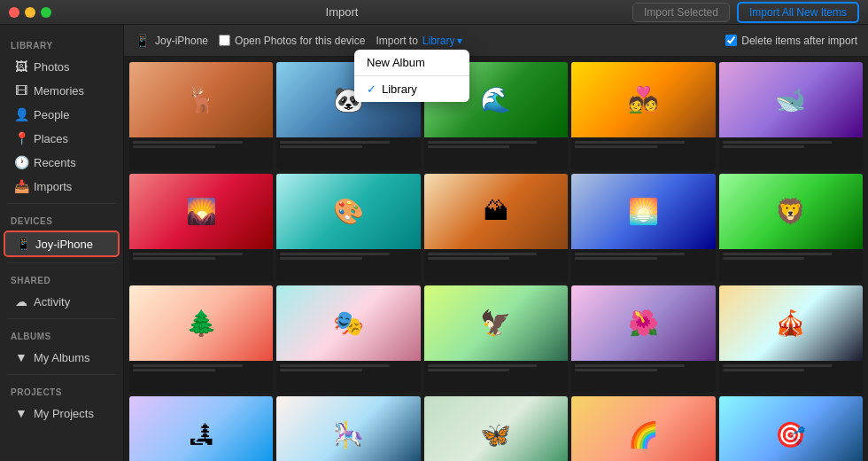 The width and height of the screenshot is (868, 461). I want to click on open-photos-checkbox-container: Open Photos for this device, so click(292, 41).